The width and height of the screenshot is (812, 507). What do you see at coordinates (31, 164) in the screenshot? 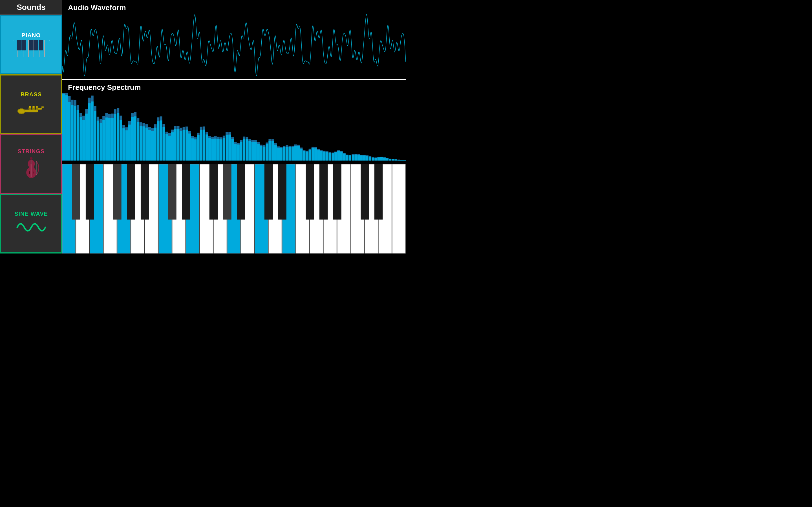
I see `sidebar-item-strings: STRINGS` at bounding box center [31, 164].